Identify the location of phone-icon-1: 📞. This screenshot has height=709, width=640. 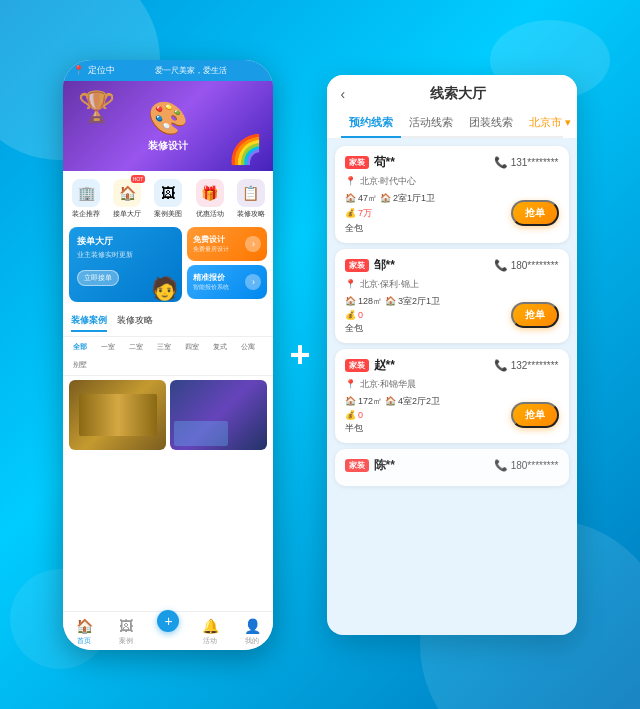
(501, 162).